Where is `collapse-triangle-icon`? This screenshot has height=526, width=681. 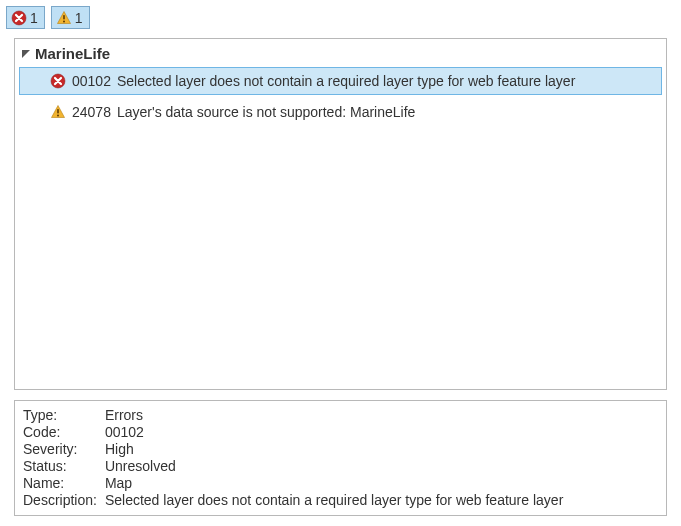 collapse-triangle-icon is located at coordinates (26, 54).